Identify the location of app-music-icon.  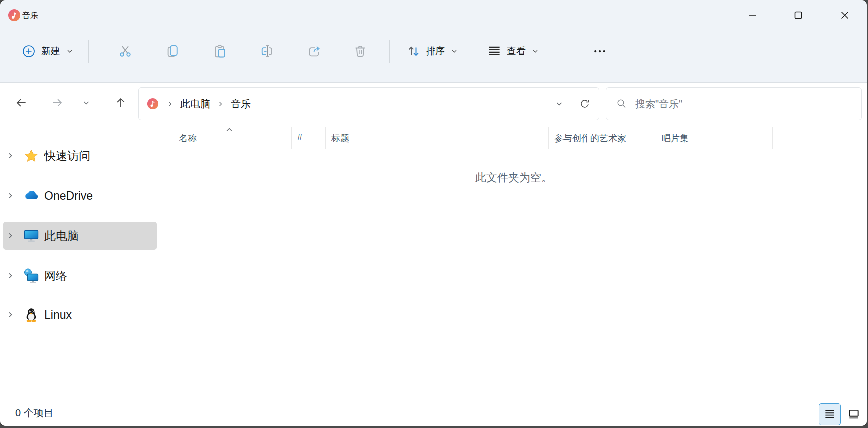
(14, 16).